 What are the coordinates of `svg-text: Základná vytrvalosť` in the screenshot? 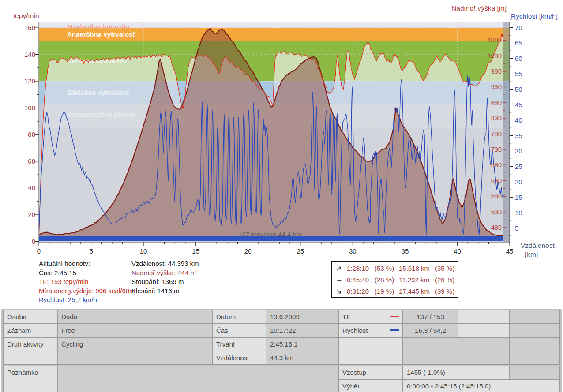 It's located at (99, 93).